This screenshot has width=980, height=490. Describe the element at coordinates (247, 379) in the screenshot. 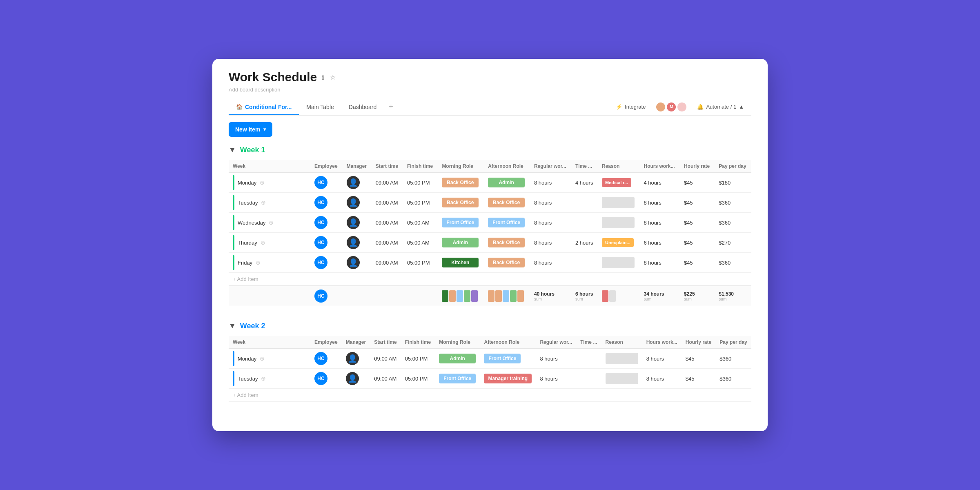

I see `day-label: Tuesday` at that location.